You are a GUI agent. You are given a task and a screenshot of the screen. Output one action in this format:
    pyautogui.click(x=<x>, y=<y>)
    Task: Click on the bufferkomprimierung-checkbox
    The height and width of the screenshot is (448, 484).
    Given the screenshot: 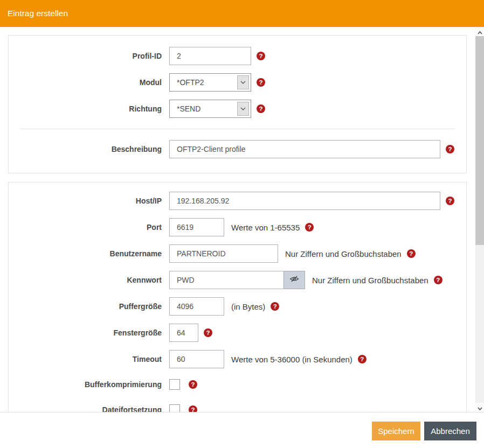 What is the action you would take?
    pyautogui.click(x=175, y=384)
    